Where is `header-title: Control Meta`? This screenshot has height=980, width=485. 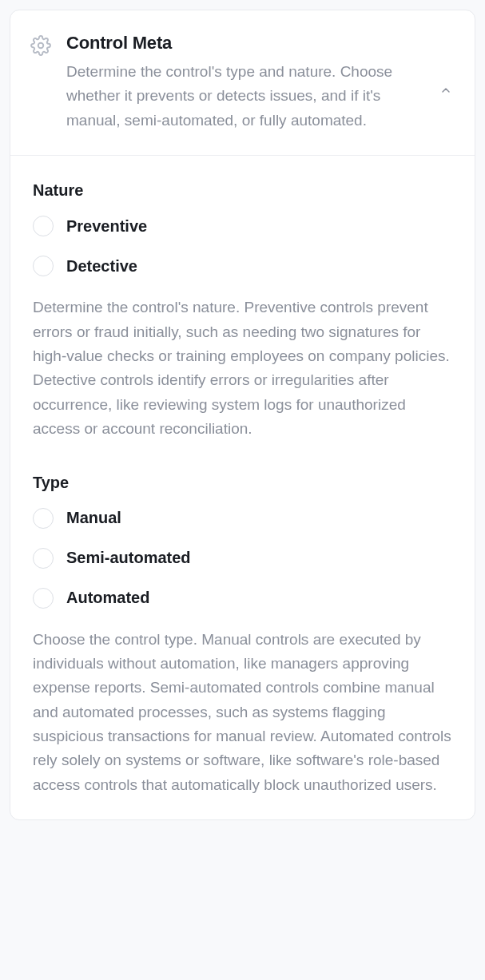 header-title: Control Meta is located at coordinates (244, 43).